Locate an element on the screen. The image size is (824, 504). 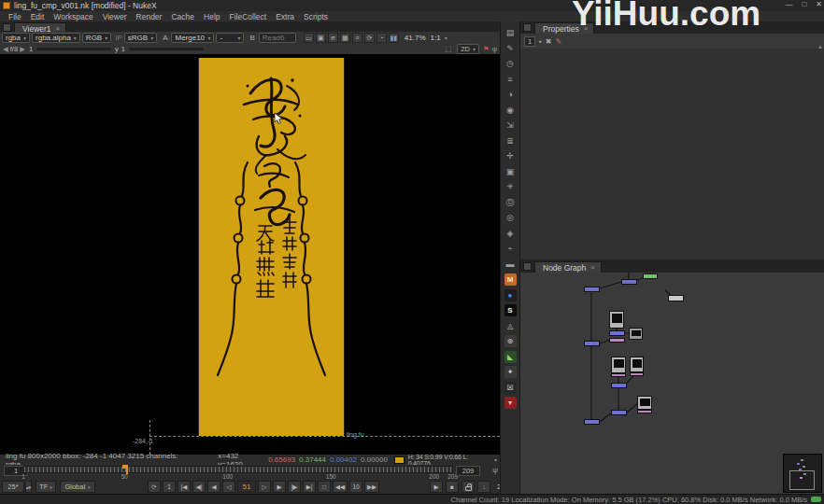
menu-viewer: Viewer is located at coordinates (115, 17).